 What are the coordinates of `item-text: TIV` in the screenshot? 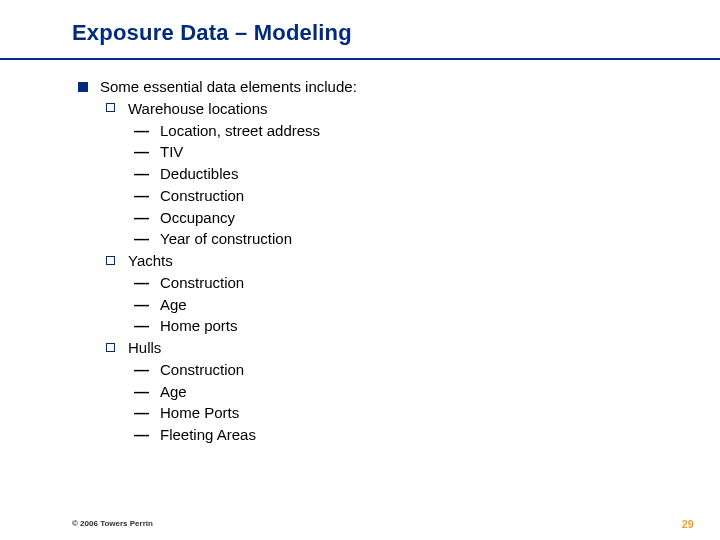 It's located at (172, 152).